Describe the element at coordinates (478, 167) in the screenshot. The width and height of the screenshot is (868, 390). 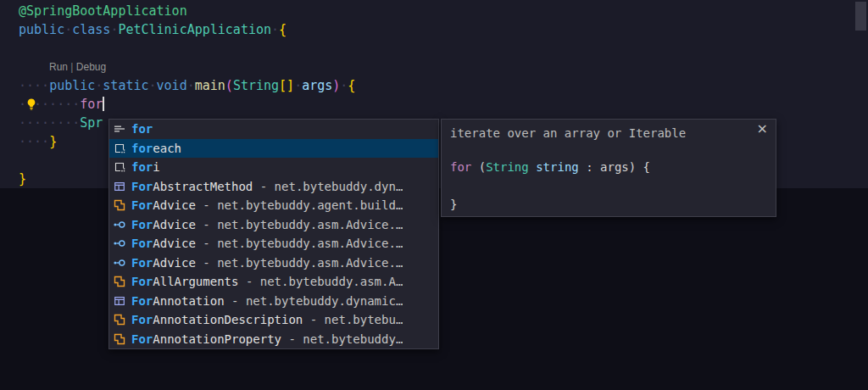
I see `docs-code-token: (` at that location.